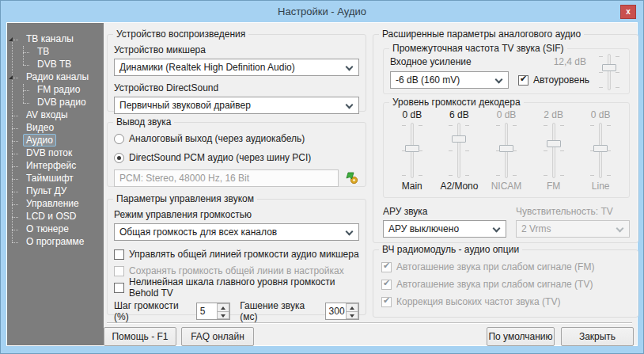  I want to click on a2mono-volume-slider, so click(459, 150).